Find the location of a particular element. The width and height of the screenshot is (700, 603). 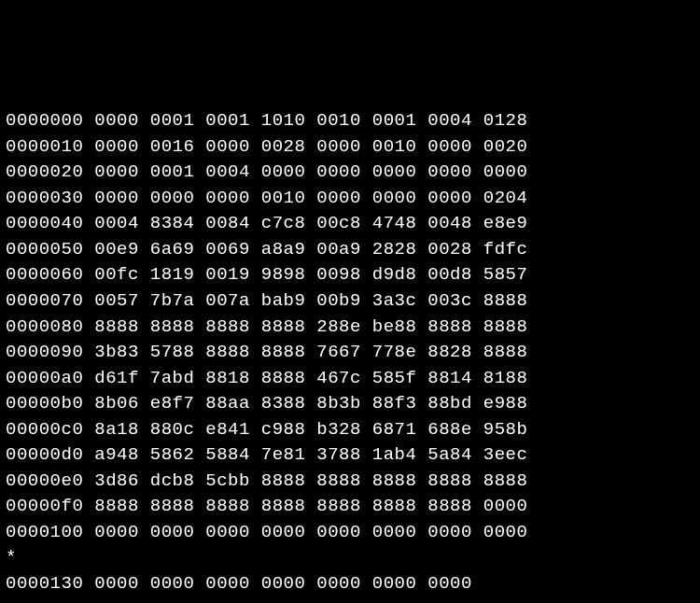

hex-offset: 0000100 is located at coordinates (45, 532).